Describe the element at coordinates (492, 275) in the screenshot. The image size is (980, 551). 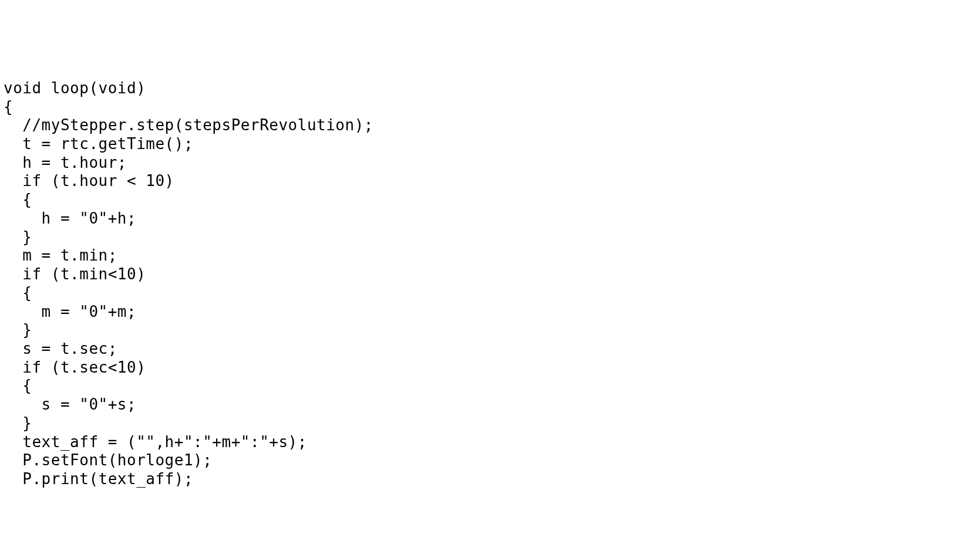
I see `code-line: if (t.min<10)` at that location.